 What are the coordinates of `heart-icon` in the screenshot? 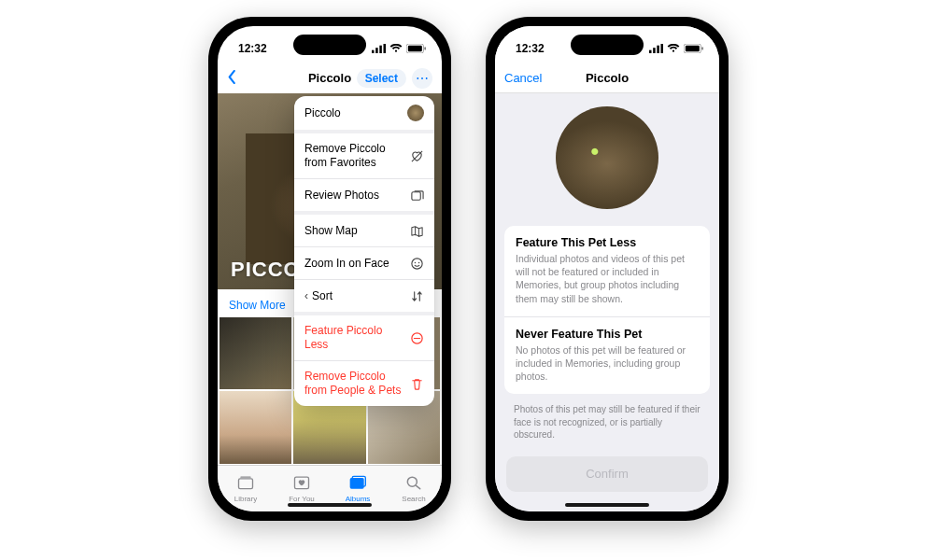 It's located at (302, 483).